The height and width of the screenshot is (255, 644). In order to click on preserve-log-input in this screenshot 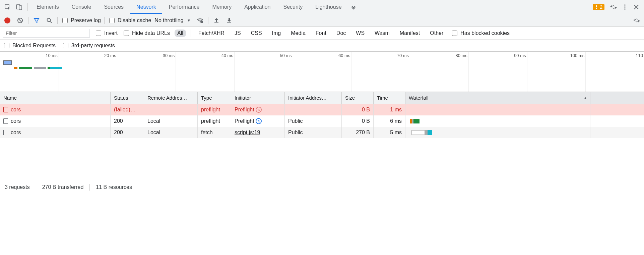, I will do `click(65, 20)`.